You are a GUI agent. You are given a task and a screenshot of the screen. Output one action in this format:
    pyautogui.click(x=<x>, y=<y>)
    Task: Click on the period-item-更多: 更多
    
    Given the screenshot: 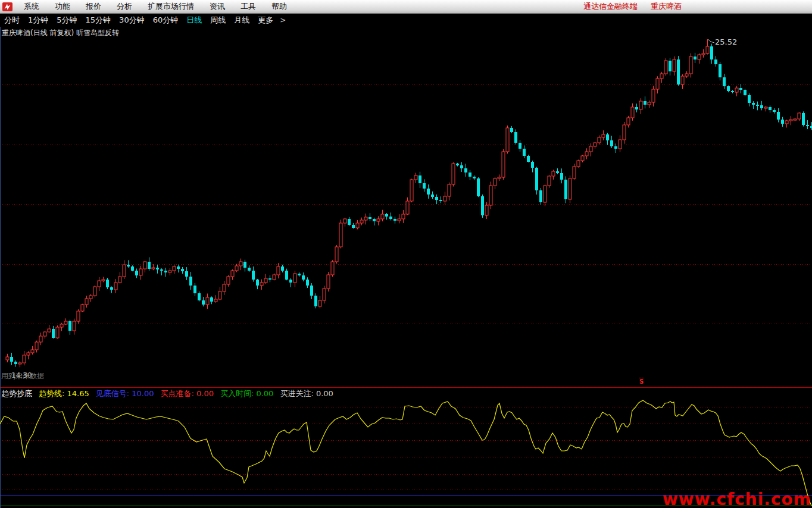 What is the action you would take?
    pyautogui.click(x=266, y=20)
    